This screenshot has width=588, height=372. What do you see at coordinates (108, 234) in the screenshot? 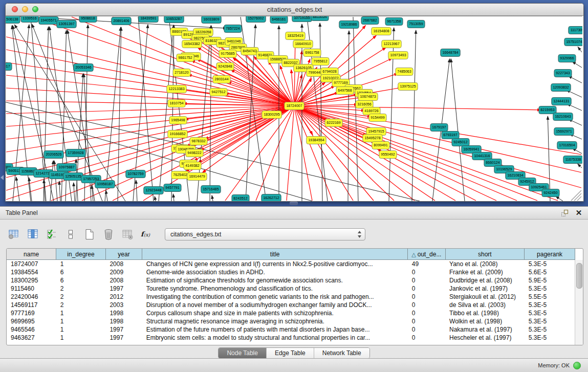
I see `delete-column-icon` at bounding box center [108, 234].